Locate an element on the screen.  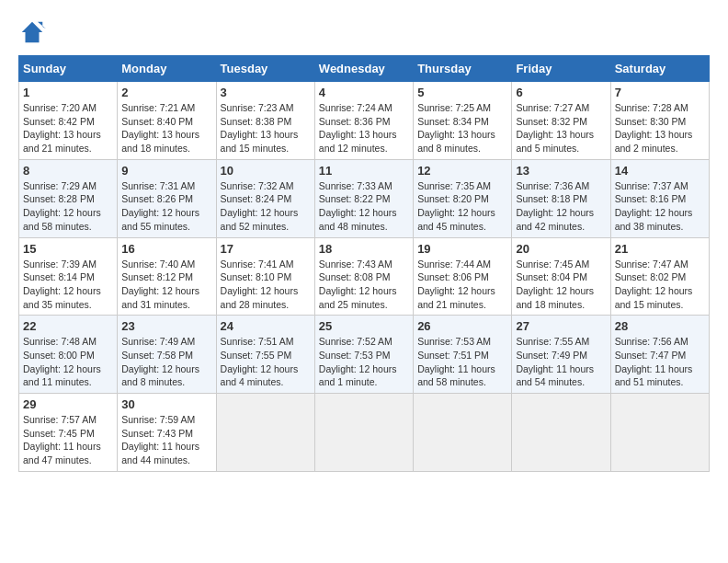
header-day: Tuesday is located at coordinates (265, 69).